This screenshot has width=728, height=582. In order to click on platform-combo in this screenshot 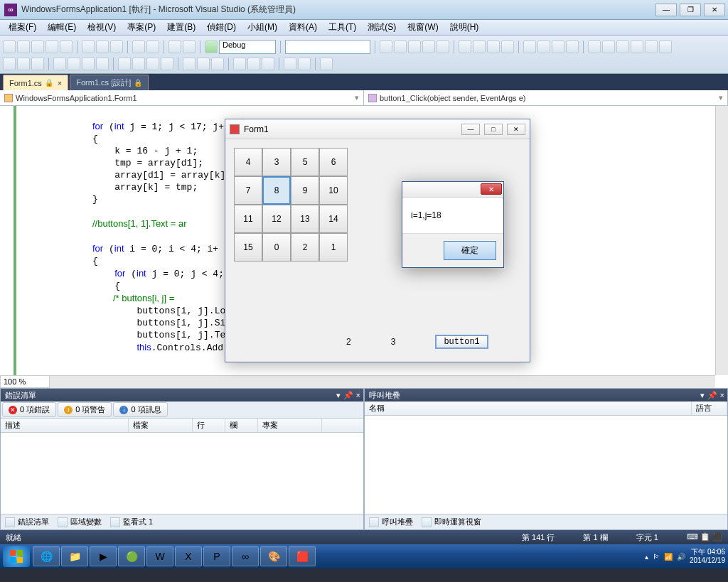, I will do `click(328, 47)`.